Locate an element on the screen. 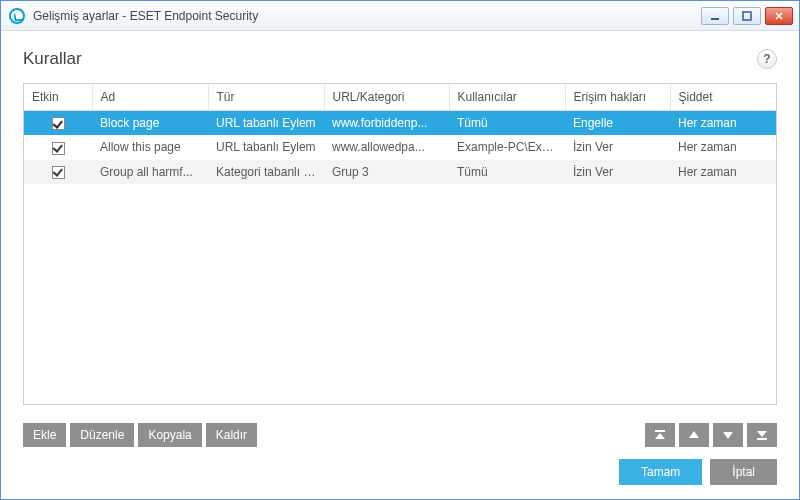  copy-button: Kopyala is located at coordinates (170, 435).